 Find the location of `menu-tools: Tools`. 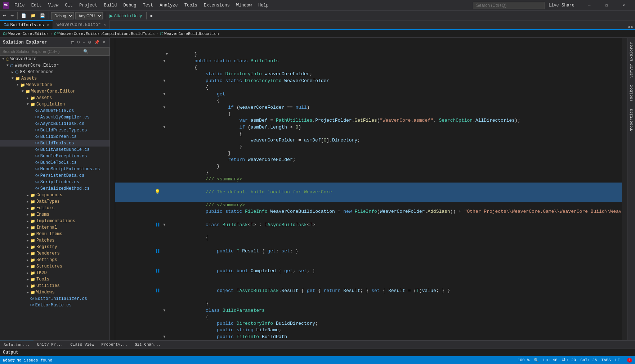

menu-tools: Tools is located at coordinates (191, 5).